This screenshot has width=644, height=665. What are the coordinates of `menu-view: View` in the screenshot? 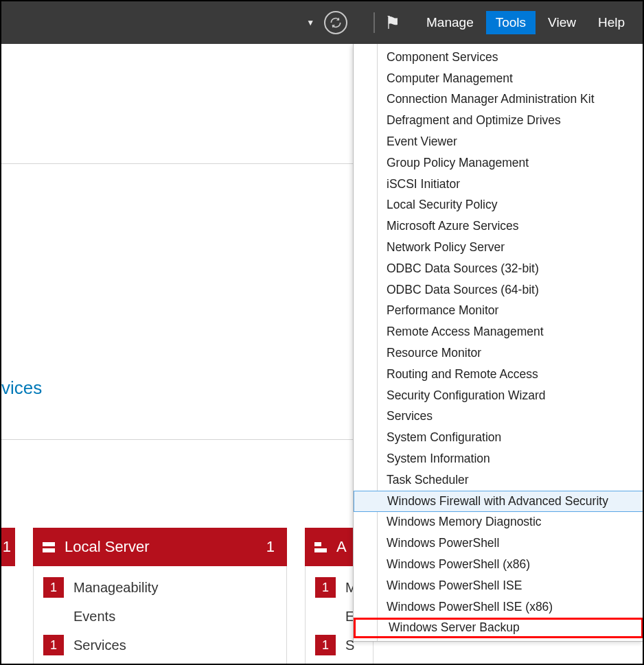 It's located at (562, 23).